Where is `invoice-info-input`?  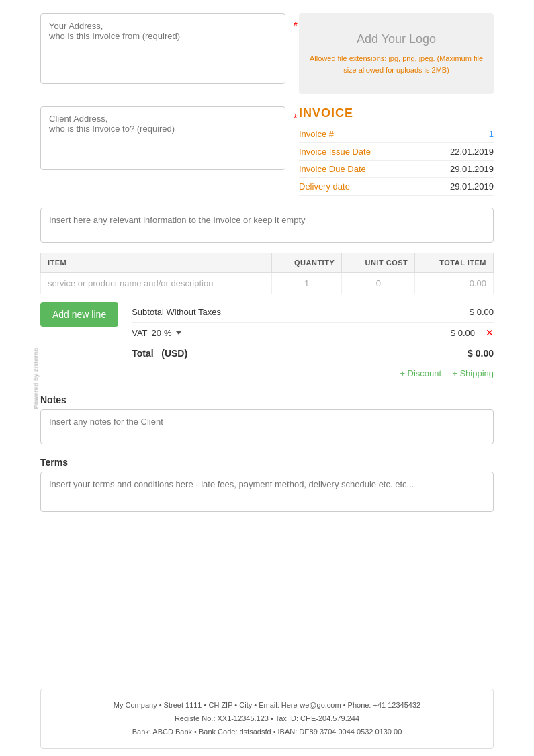 invoice-info-input is located at coordinates (267, 225).